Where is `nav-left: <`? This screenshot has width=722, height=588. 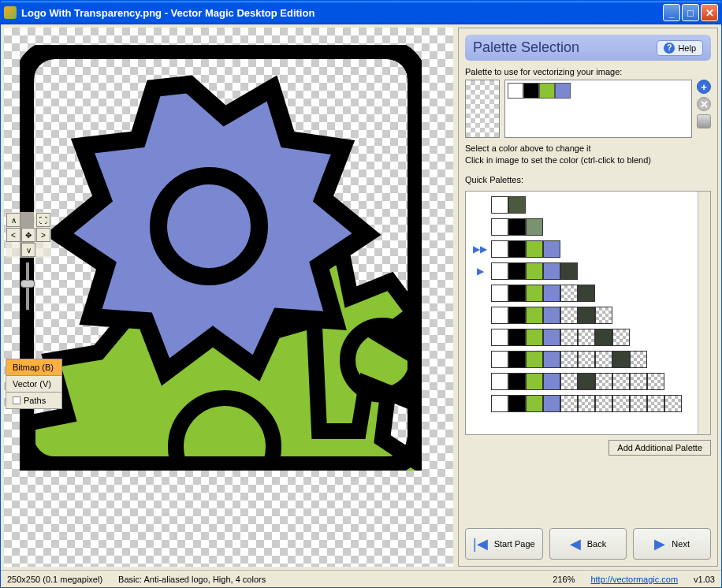 nav-left: < is located at coordinates (13, 235).